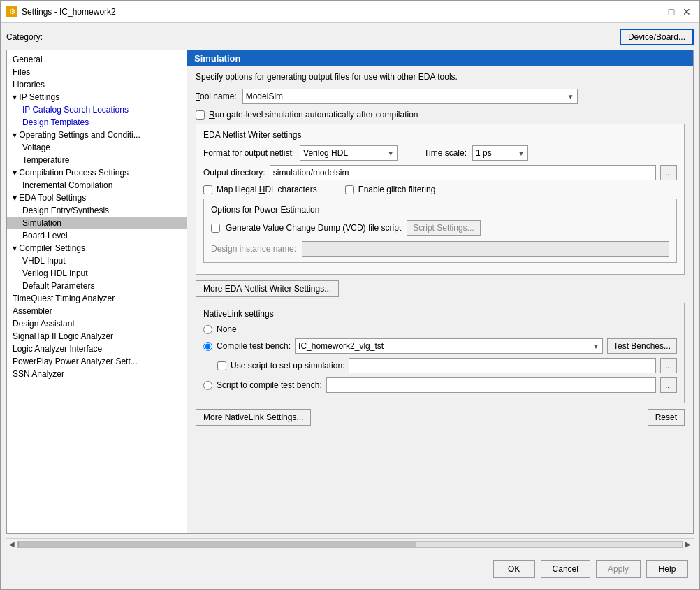 This screenshot has width=700, height=590. What do you see at coordinates (235, 173) in the screenshot?
I see `output-dir-label: Output directory:` at bounding box center [235, 173].